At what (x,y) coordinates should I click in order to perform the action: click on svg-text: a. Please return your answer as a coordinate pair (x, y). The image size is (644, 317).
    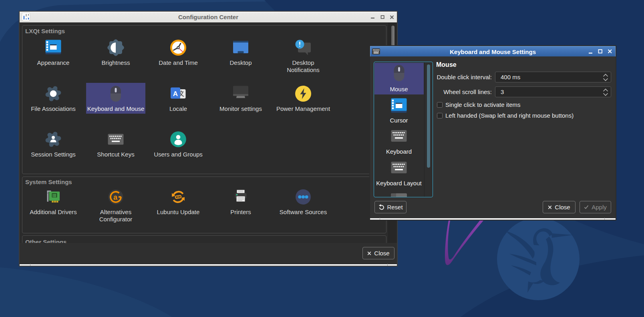
    Looking at the image, I should click on (115, 197).